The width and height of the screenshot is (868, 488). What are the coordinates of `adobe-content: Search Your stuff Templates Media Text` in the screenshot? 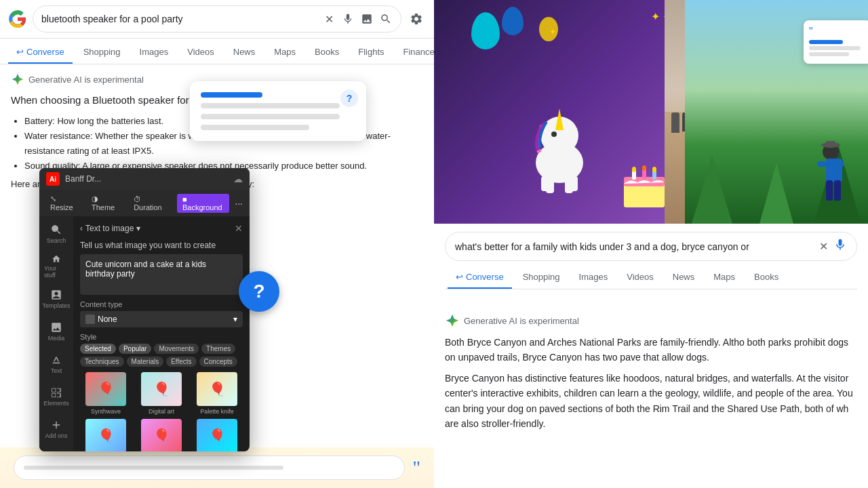 It's located at (144, 333).